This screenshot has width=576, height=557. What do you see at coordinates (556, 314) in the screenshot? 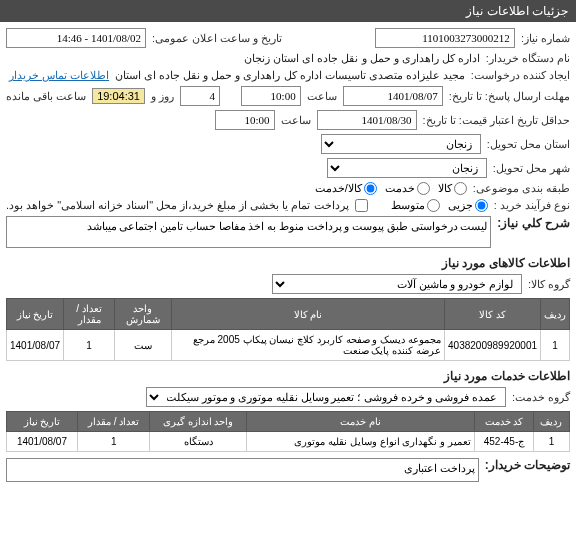
I see `goods-th-idx: ردیف` at bounding box center [556, 314].